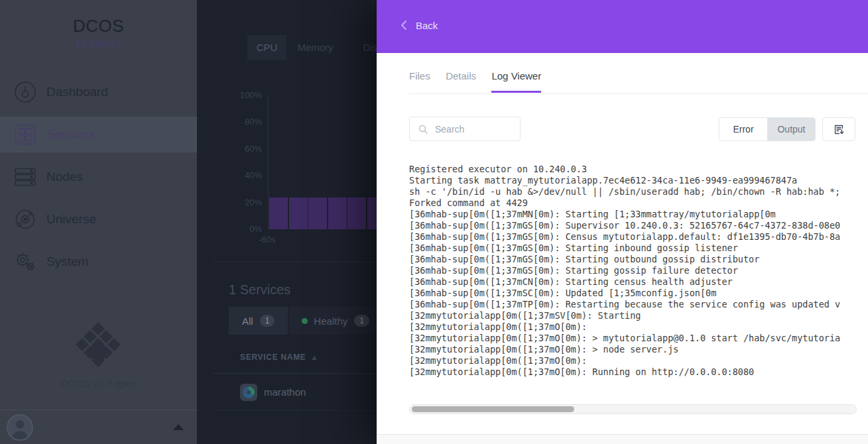 This screenshot has height=444, width=868. What do you see at coordinates (98, 427) in the screenshot?
I see `user-footer` at bounding box center [98, 427].